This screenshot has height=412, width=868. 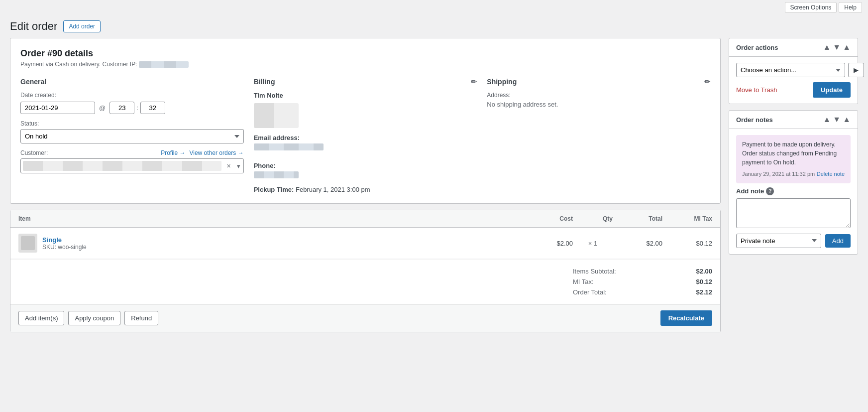 I want to click on mi-tax-row: MI Tax: $0.12, so click(x=643, y=282).